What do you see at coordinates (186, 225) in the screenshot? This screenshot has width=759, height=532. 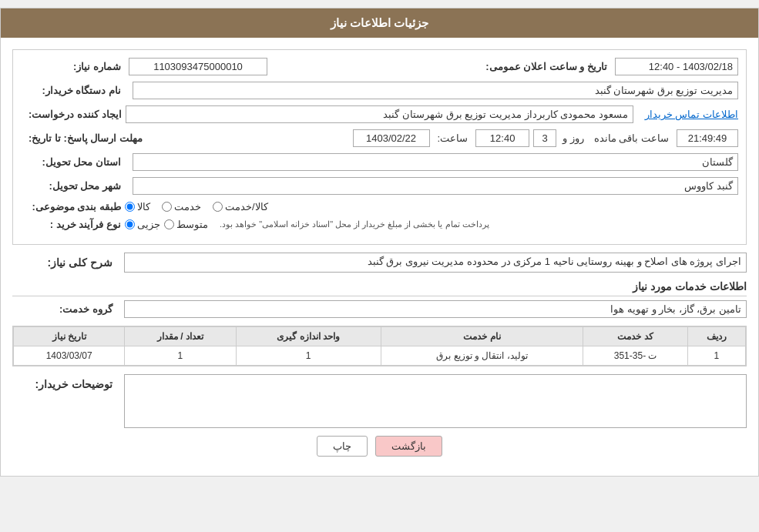 I see `noeFarayand-mottavaset: متوسط` at bounding box center [186, 225].